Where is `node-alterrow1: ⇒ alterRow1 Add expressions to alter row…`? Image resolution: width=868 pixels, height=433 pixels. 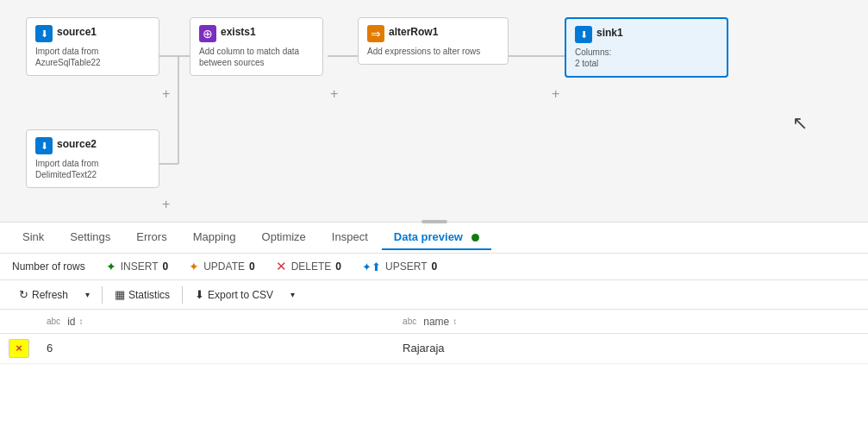 node-alterrow1: ⇒ alterRow1 Add expressions to alter row… is located at coordinates (433, 41).